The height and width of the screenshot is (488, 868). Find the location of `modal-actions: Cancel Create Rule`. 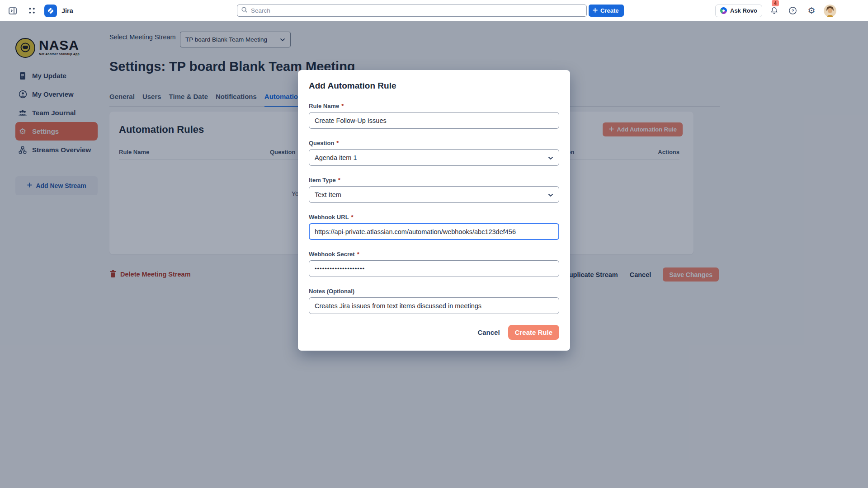

modal-actions: Cancel Create Rule is located at coordinates (434, 333).